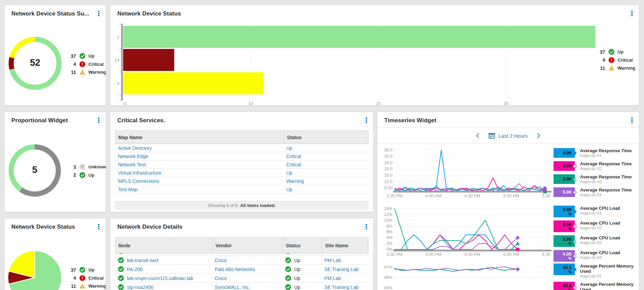  Describe the element at coordinates (242, 156) in the screenshot. I see `table-row: Network EdgeCritical` at that location.